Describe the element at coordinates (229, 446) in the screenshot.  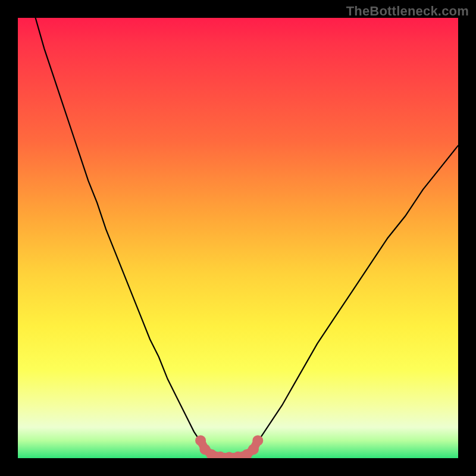
I see `optimal-region-markers` at that location.